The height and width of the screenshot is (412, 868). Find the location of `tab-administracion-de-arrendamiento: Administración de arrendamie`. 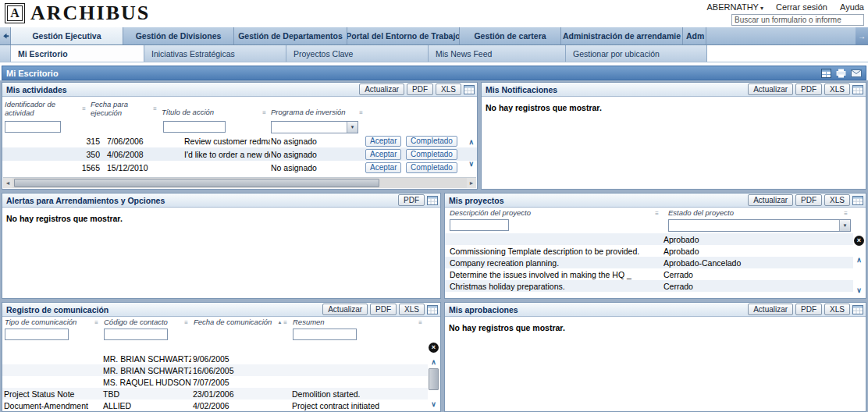

tab-administracion-de-arrendamiento: Administración de arrendamie is located at coordinates (622, 36).